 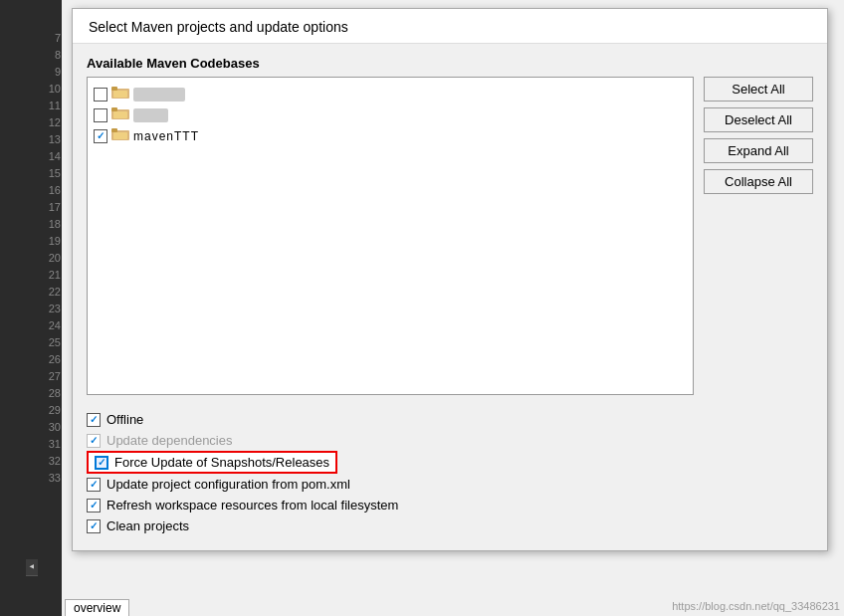 I want to click on option-force-update-label: Force Update of Snapshots/Releases, so click(x=222, y=462).